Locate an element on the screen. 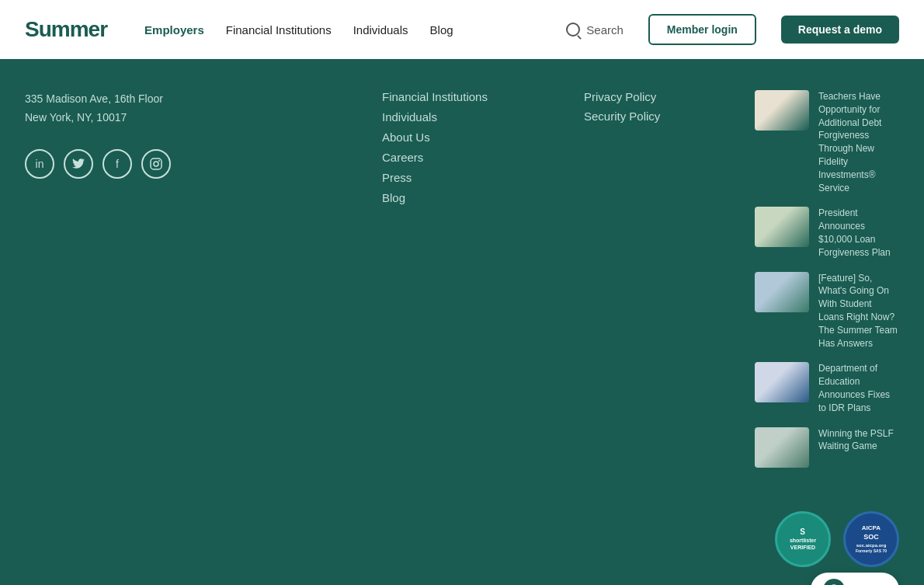  footer-link-careers: Careers is located at coordinates (402, 157).